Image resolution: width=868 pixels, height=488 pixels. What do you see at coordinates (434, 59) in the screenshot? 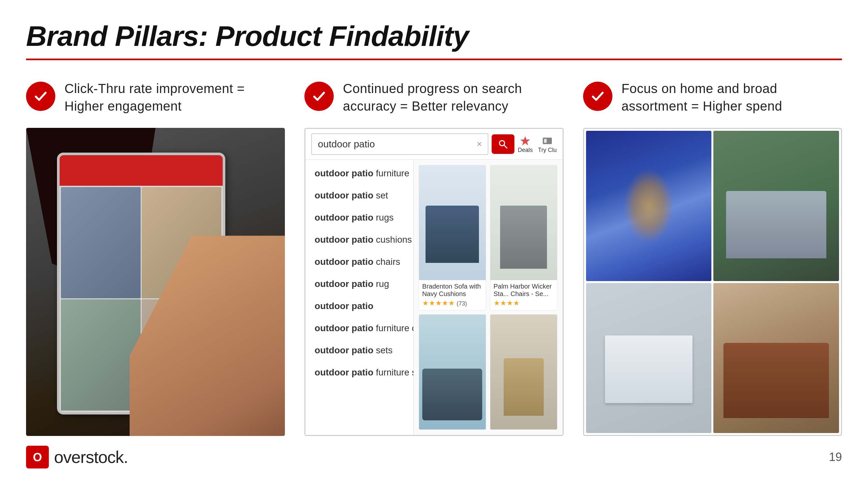
I see `divider-line` at bounding box center [434, 59].